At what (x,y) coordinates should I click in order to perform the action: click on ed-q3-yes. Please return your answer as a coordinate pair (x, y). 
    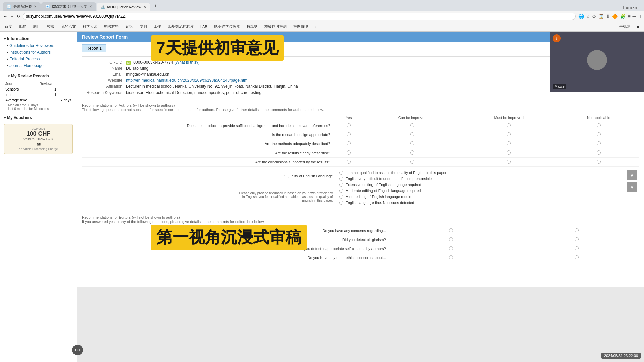
    Looking at the image, I should click on (451, 249).